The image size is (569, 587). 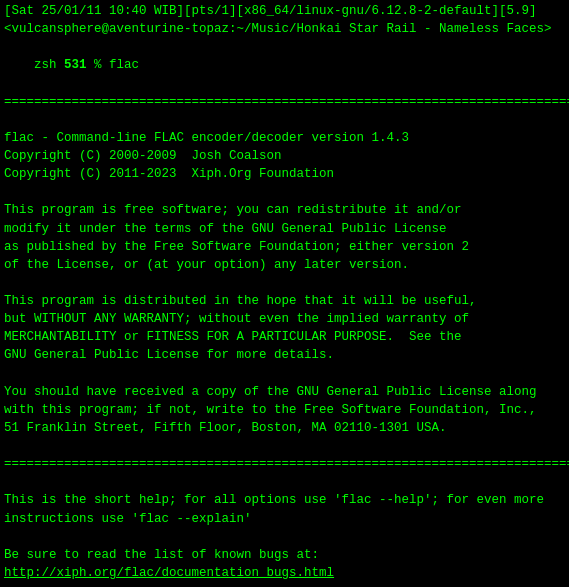 What do you see at coordinates (284, 337) in the screenshot?
I see `content-line: MERCHANTABILITY or FITNESS FOR A PARTICU…` at bounding box center [284, 337].